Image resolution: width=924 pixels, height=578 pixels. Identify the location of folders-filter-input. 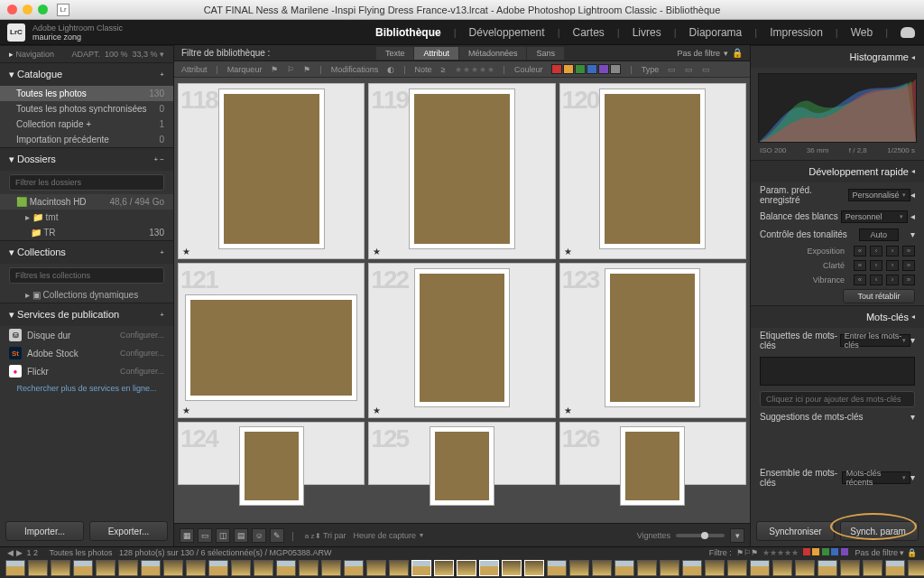
(87, 182).